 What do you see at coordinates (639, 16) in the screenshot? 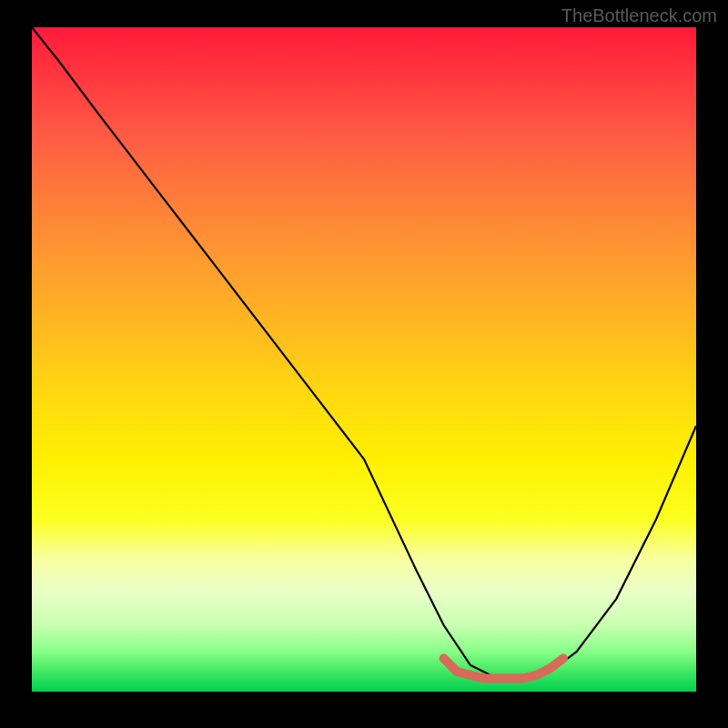
I see `attribution-text: TheBottleneck.com` at bounding box center [639, 16].